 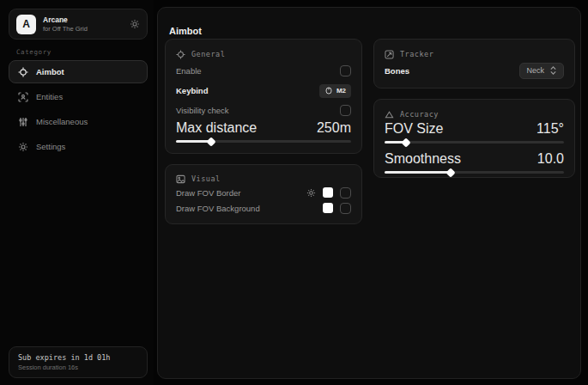 What do you see at coordinates (329, 91) in the screenshot?
I see `mouse-icon` at bounding box center [329, 91].